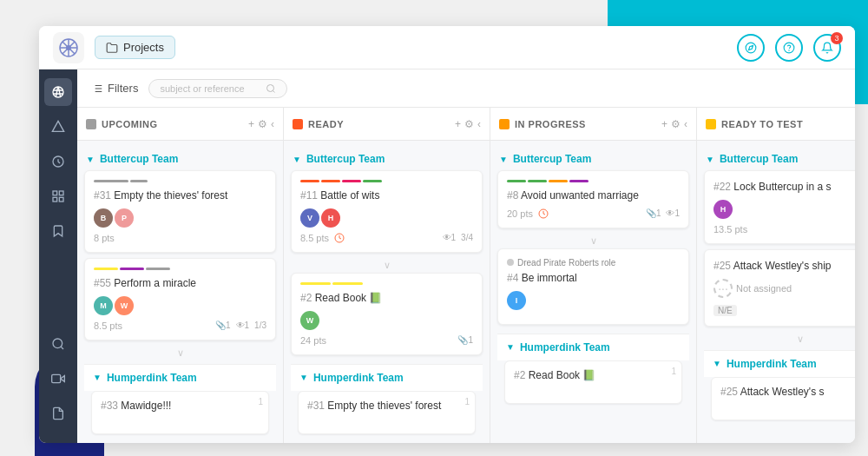  What do you see at coordinates (504, 124) in the screenshot?
I see `column-indicator-in-progress` at bounding box center [504, 124].